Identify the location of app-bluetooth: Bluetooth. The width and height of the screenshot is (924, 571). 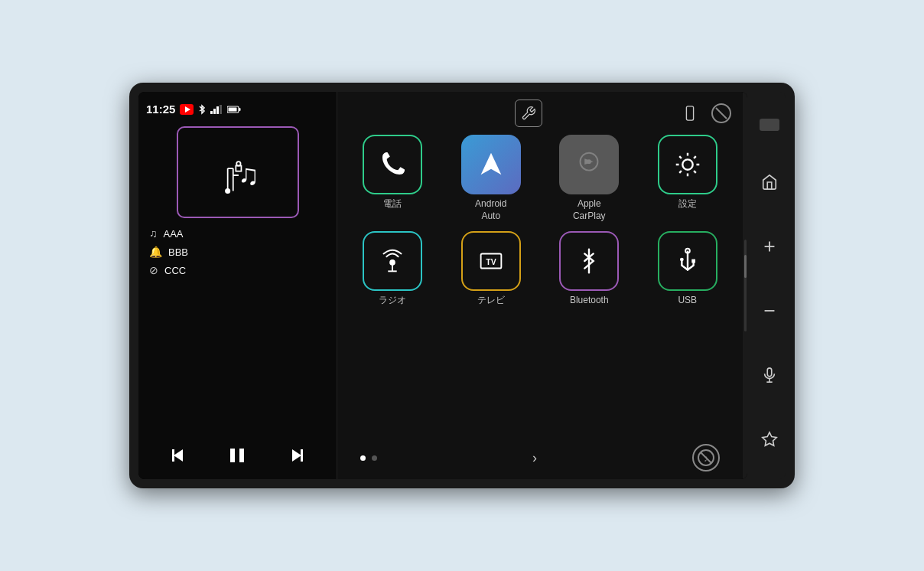
(589, 269).